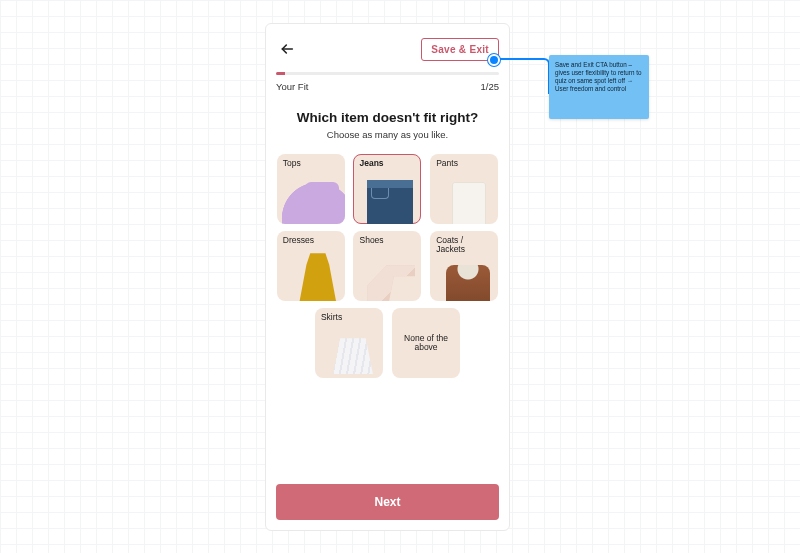 The image size is (800, 553). I want to click on option-label: Shoes, so click(387, 238).